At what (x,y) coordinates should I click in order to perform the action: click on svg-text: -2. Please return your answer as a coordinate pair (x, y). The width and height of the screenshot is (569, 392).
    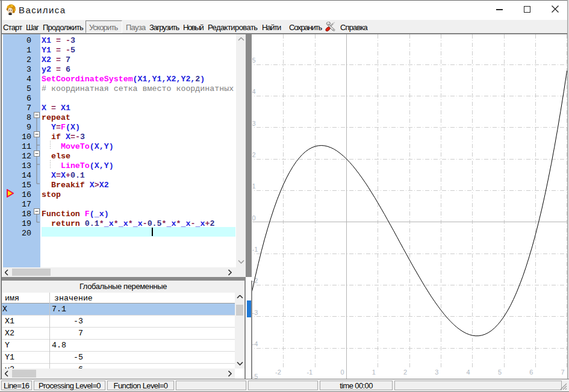
    Looking at the image, I should click on (278, 372).